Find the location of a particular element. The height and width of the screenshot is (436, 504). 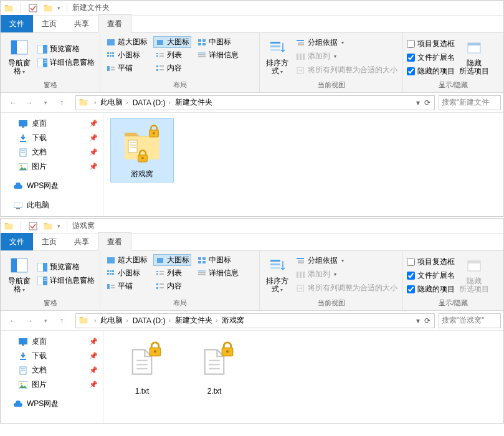

search-input: 搜索"新建文件 is located at coordinates (470, 103).